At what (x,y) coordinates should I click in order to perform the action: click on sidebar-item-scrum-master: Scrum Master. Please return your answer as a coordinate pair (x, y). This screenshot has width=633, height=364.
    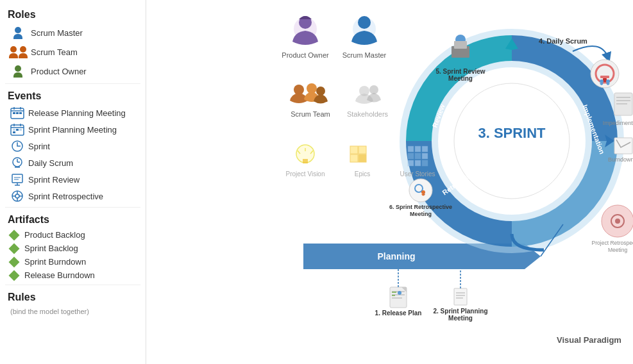
    Looking at the image, I should click on (73, 33).